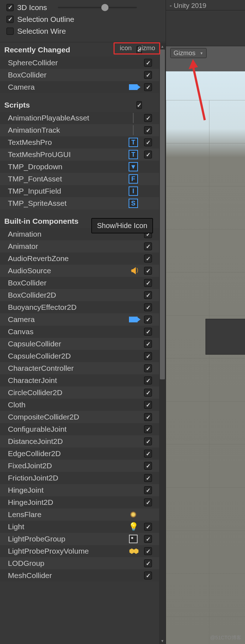  Describe the element at coordinates (83, 191) in the screenshot. I see `component-row: TMP_InputField I` at that location.